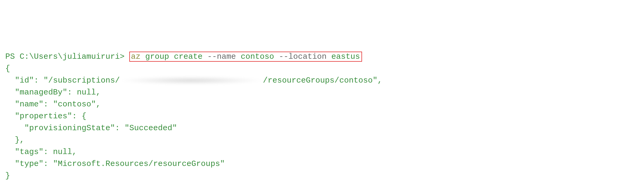  I want to click on cmd-flag-location: --location, so click(303, 57).